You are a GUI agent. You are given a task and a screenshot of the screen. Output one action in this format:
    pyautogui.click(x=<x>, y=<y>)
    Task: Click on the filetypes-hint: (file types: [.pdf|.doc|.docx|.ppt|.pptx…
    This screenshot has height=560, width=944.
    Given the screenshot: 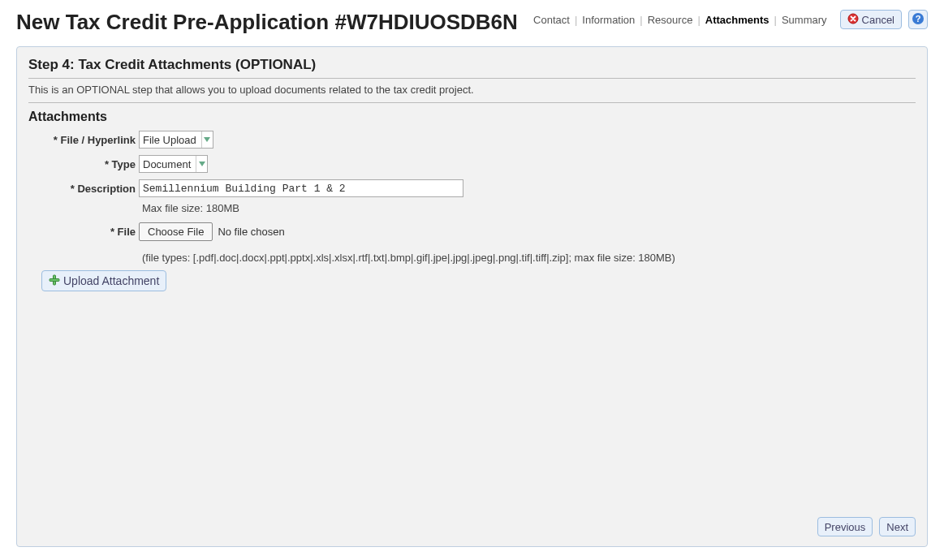 What is the action you would take?
    pyautogui.click(x=529, y=258)
    